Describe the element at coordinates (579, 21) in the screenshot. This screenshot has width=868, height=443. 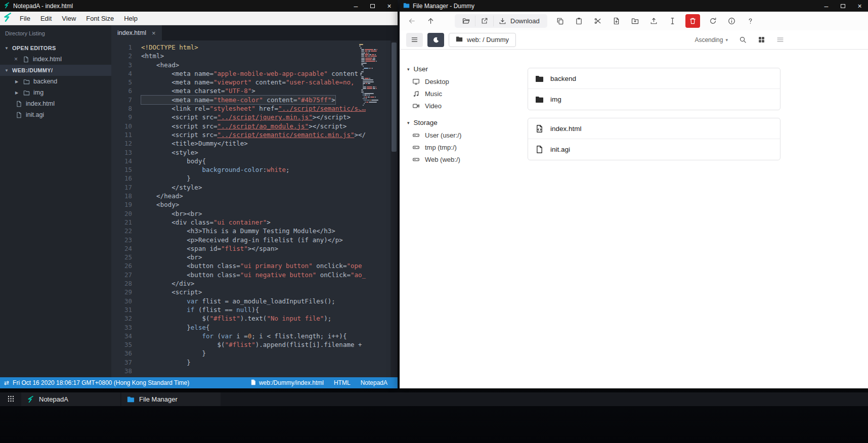
I see `paste-button` at that location.